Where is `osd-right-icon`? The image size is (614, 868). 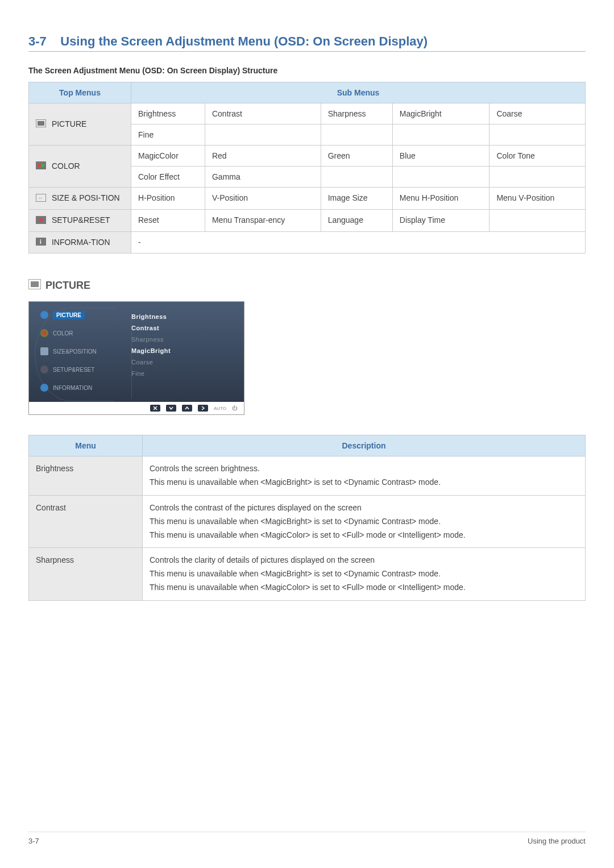 osd-right-icon is located at coordinates (203, 408).